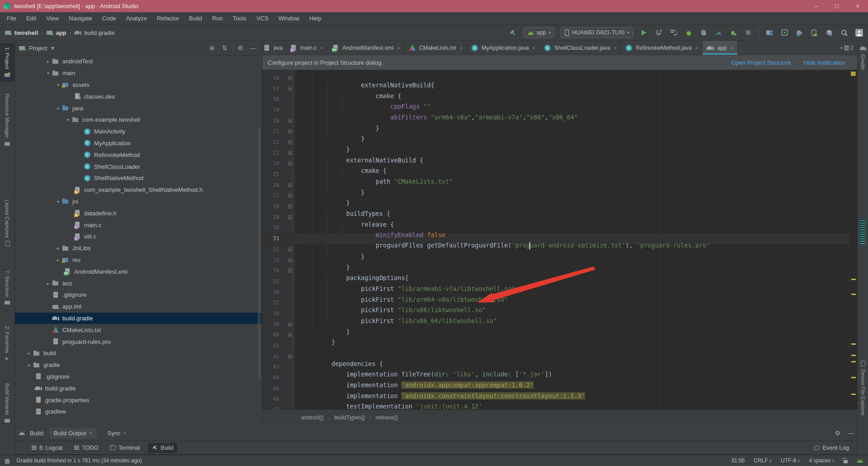 The image size is (868, 466). I want to click on toolwindow-terminal-button: Terminal, so click(125, 448).